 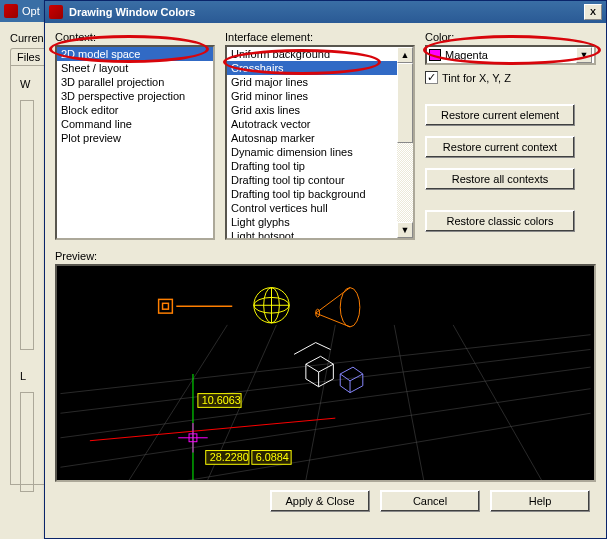 What do you see at coordinates (28, 56) in the screenshot?
I see `tab-files: Files` at bounding box center [28, 56].